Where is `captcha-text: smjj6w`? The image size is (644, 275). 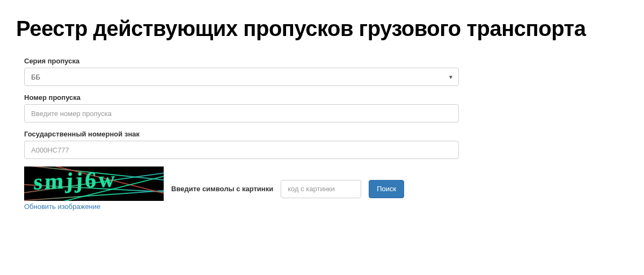 captcha-text: smjj6w is located at coordinates (75, 180).